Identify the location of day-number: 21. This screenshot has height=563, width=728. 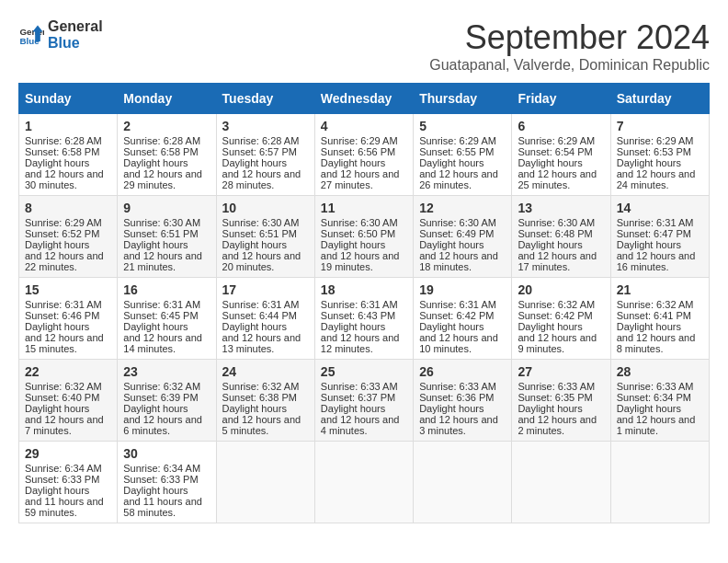
(660, 290).